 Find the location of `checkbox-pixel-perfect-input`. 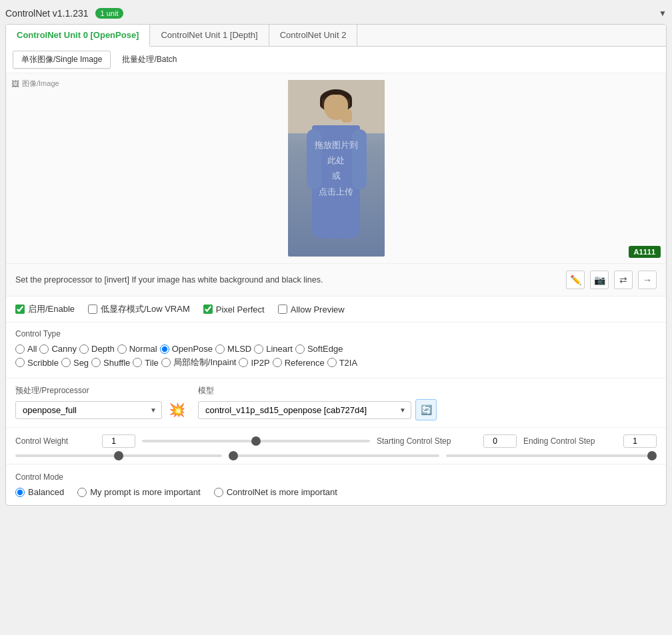

checkbox-pixel-perfect-input is located at coordinates (208, 309).